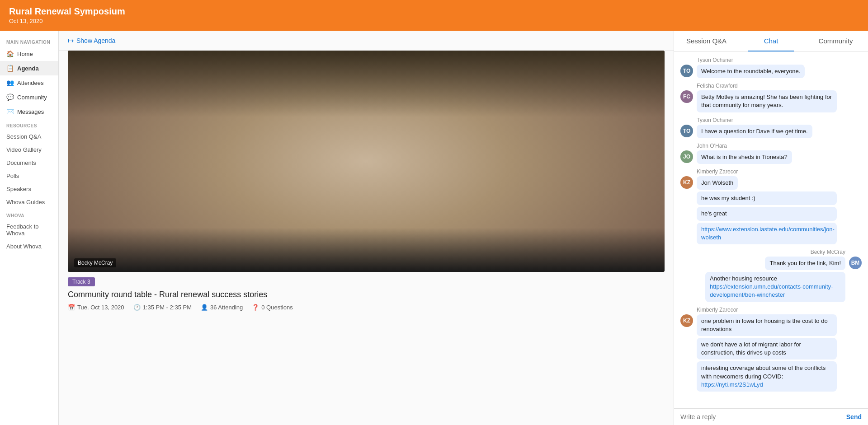 The width and height of the screenshot is (868, 425). What do you see at coordinates (750, 71) in the screenshot?
I see `msg-bubble: Welcome to the roundtable, everyone.` at bounding box center [750, 71].